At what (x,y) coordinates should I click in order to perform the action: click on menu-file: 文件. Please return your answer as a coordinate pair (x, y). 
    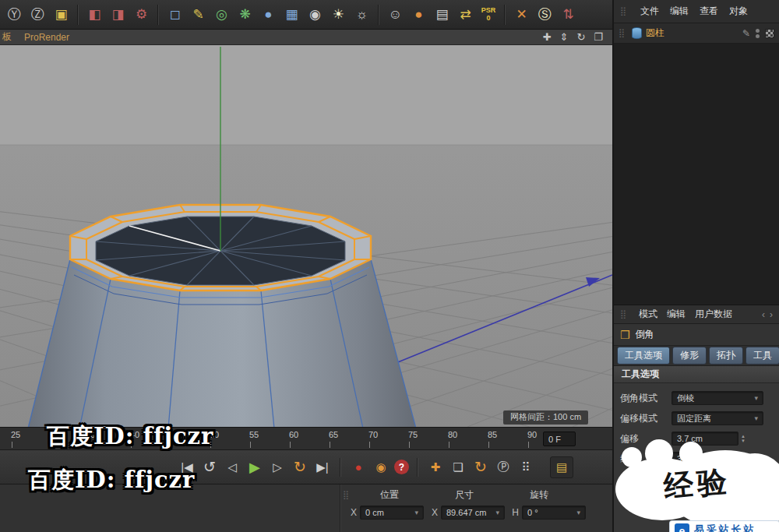
    Looking at the image, I should click on (650, 11).